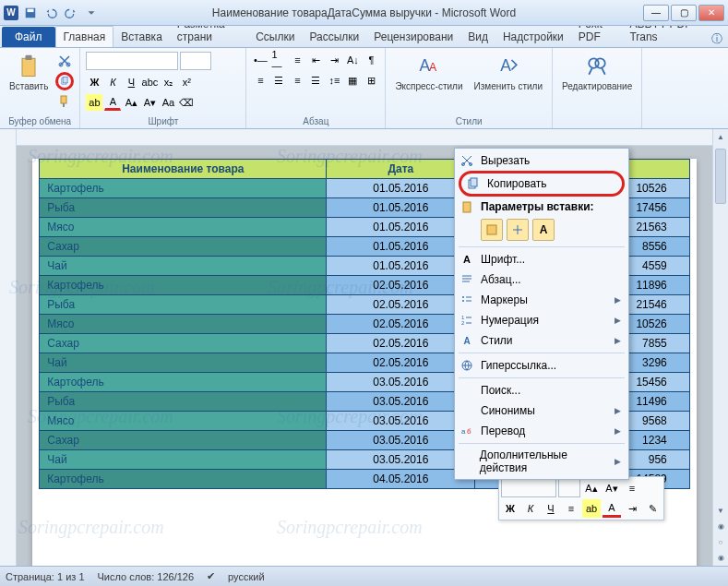  What do you see at coordinates (529, 488) in the screenshot?
I see `mini-font-combo` at bounding box center [529, 488].